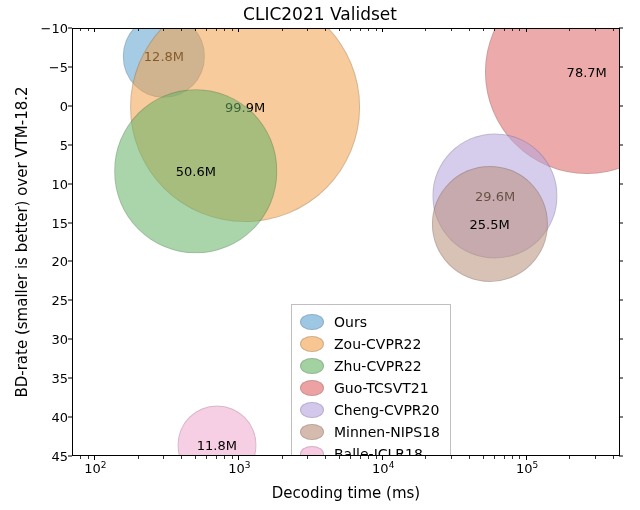 Image resolution: width=640 pixels, height=510 pixels. I want to click on y-axis-label: BD-rate (smaller is better) over VTM-18.…, so click(22, 242).